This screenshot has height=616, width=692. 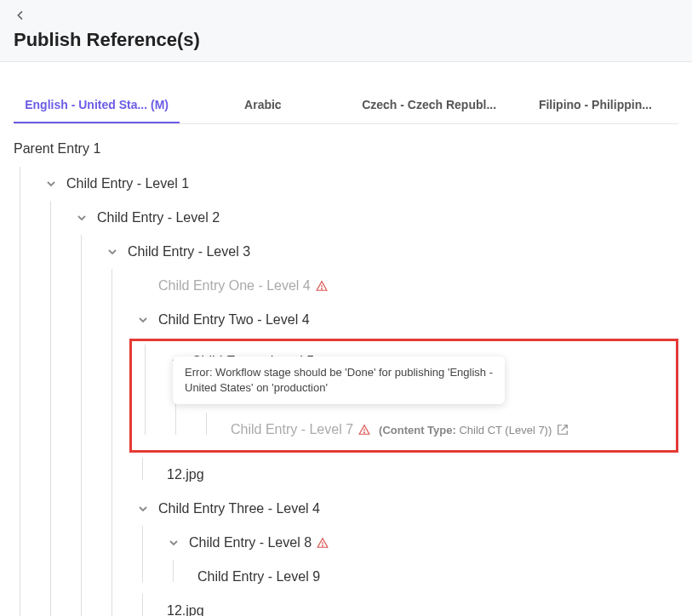 What do you see at coordinates (20, 17) in the screenshot?
I see `back-arrow-icon` at bounding box center [20, 17].